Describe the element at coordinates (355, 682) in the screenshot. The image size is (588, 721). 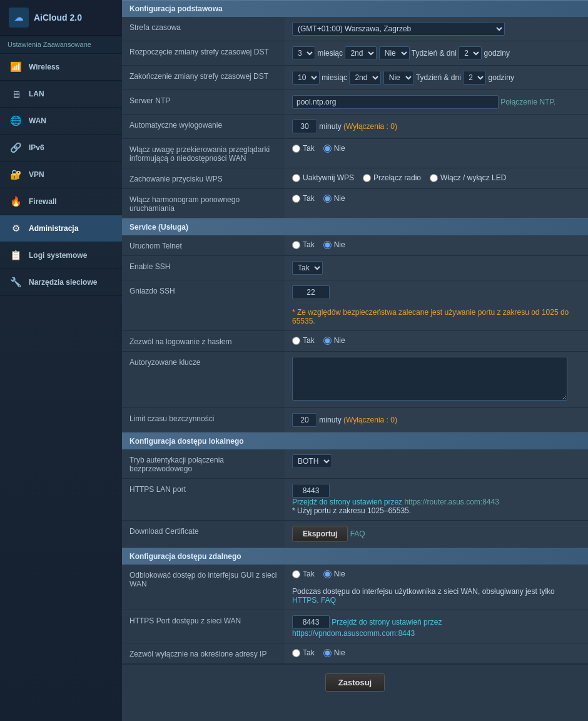
I see `apply-button: Zastosuj` at that location.